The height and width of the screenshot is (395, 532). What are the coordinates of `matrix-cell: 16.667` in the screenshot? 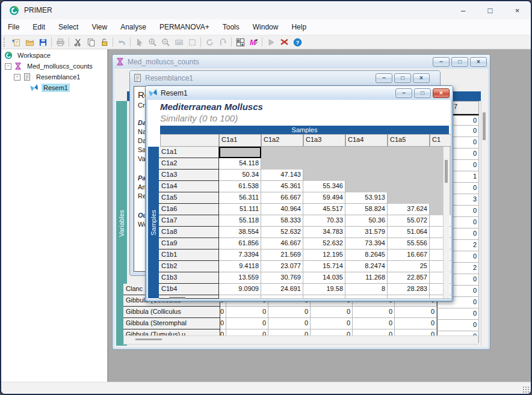 It's located at (409, 255).